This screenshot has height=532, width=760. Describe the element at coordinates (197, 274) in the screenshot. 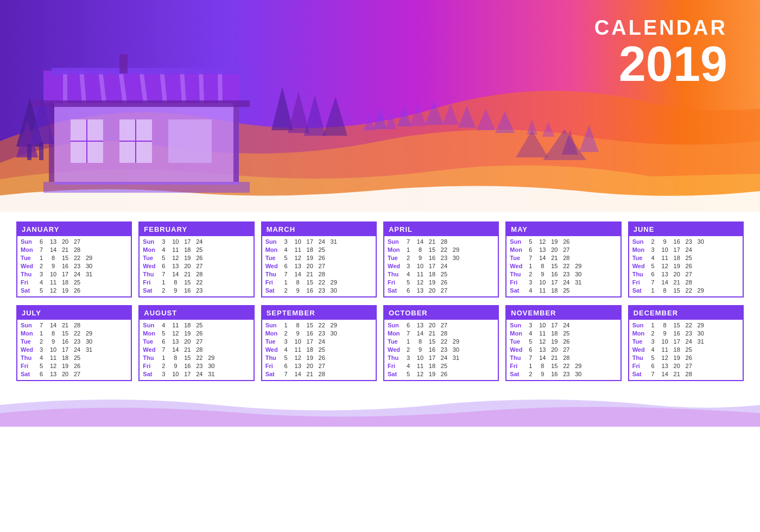

I see `day-row: Thu7142128` at that location.